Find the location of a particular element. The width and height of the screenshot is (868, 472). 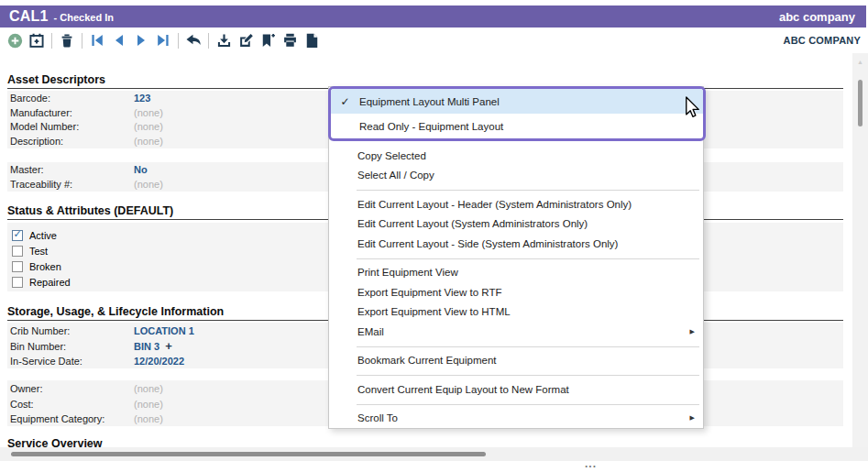

edit-icon is located at coordinates (246, 40).